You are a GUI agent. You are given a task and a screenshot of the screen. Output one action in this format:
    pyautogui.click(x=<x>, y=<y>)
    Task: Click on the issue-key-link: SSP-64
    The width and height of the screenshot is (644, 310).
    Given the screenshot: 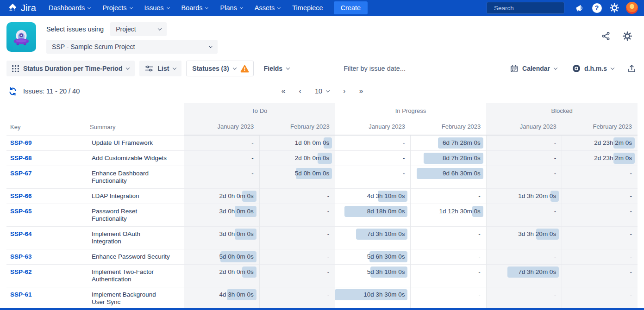 What is the action you would take?
    pyautogui.click(x=21, y=234)
    